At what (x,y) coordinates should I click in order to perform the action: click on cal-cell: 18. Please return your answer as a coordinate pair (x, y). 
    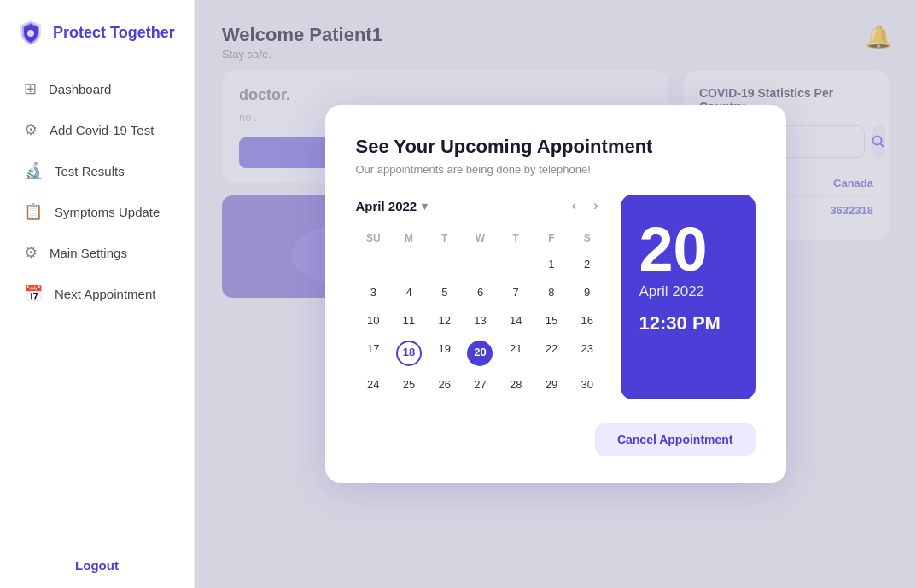
    Looking at the image, I should click on (409, 353).